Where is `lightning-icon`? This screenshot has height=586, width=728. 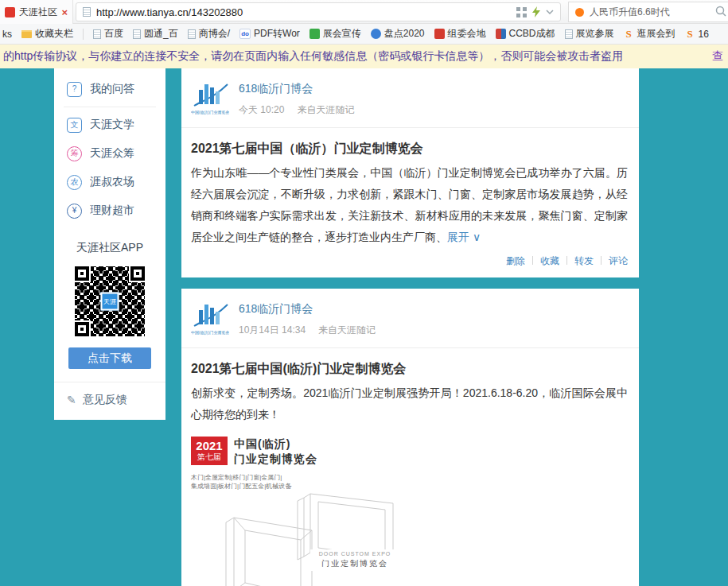
lightning-icon is located at coordinates (536, 12).